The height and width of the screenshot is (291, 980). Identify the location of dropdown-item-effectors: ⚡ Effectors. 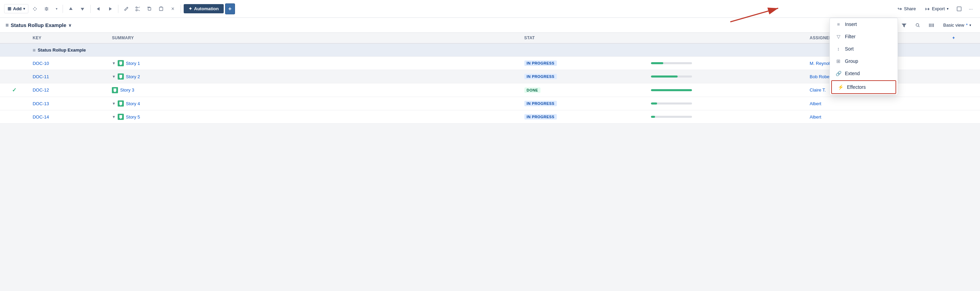
(864, 87).